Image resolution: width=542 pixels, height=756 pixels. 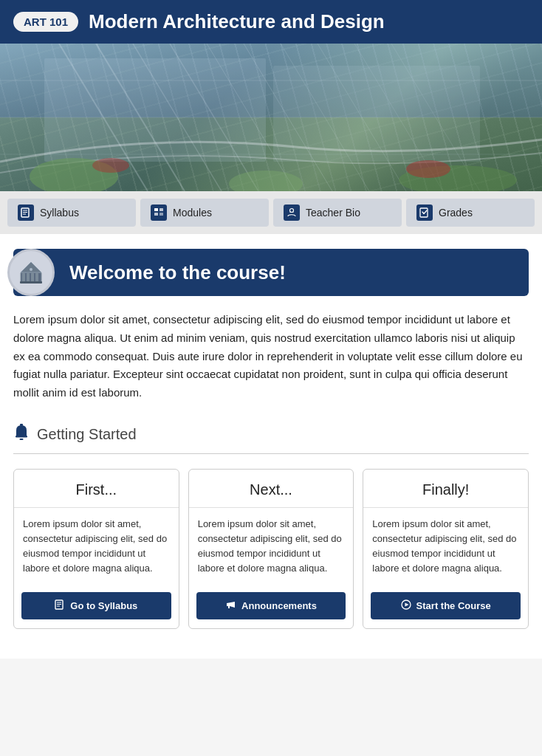 What do you see at coordinates (205, 213) in the screenshot?
I see `tab-modules: Modules` at bounding box center [205, 213].